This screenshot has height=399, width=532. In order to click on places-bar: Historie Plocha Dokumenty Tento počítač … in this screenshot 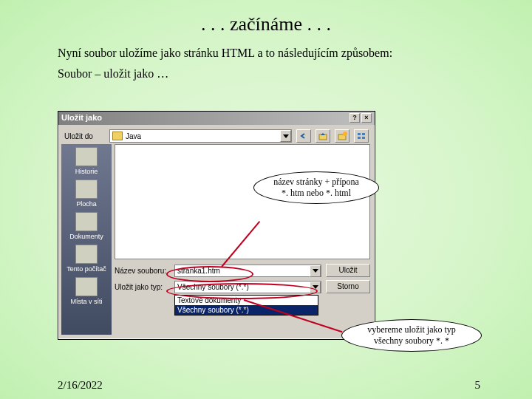, I will do `click(86, 239)`.